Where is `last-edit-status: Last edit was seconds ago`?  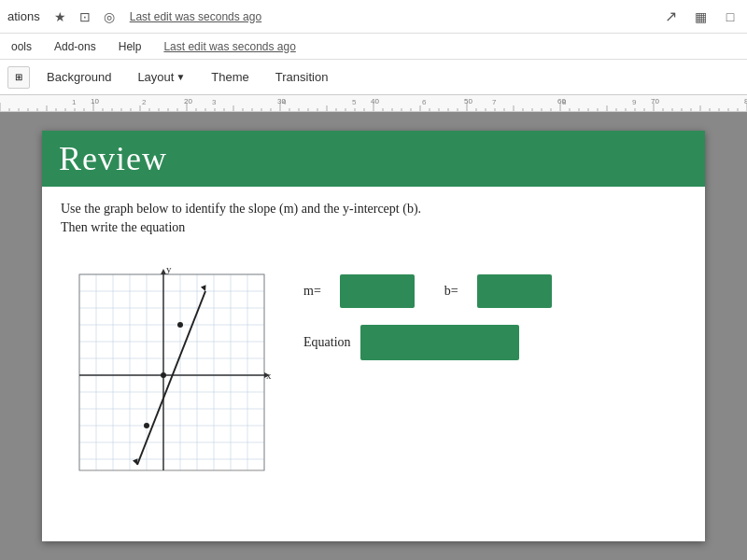
last-edit-status: Last edit was seconds ago is located at coordinates (196, 17).